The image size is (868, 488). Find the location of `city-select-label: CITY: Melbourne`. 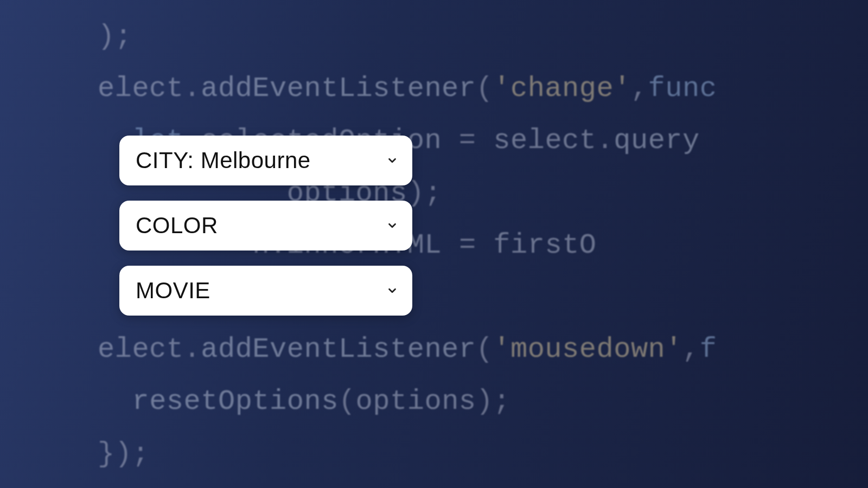

city-select-label: CITY: Melbourne is located at coordinates (224, 160).